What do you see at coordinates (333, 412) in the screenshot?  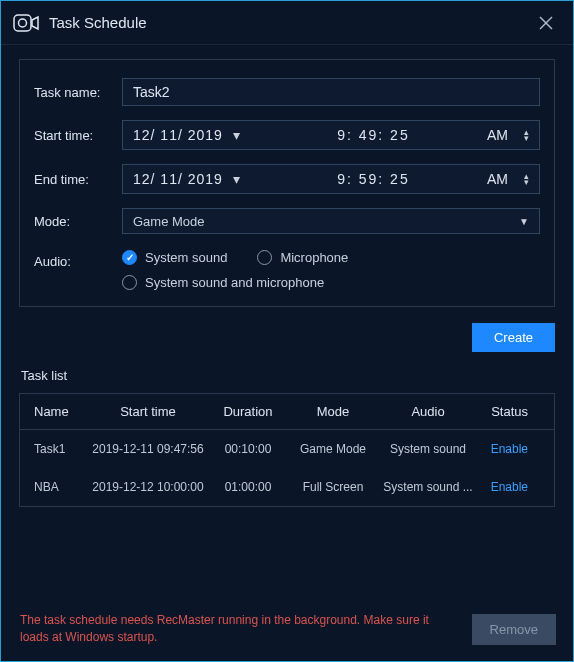 I see `col-mode: Mode` at bounding box center [333, 412].